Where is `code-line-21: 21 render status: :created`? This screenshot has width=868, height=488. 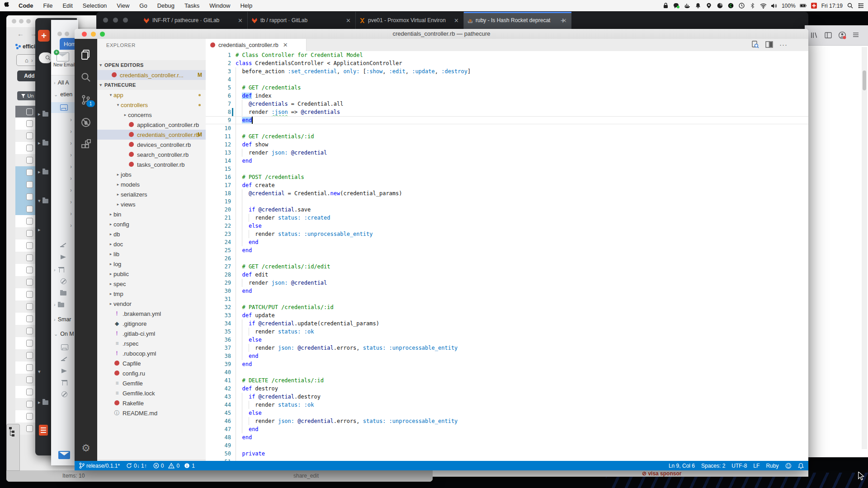 code-line-21: 21 render status: :created is located at coordinates (507, 218).